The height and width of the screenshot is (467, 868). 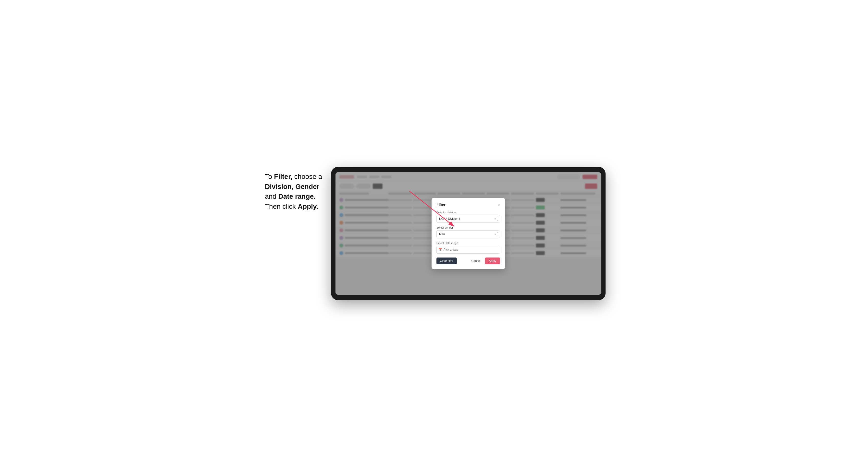 What do you see at coordinates (485, 261) in the screenshot?
I see `footer-right: Cancel Apply` at bounding box center [485, 261].